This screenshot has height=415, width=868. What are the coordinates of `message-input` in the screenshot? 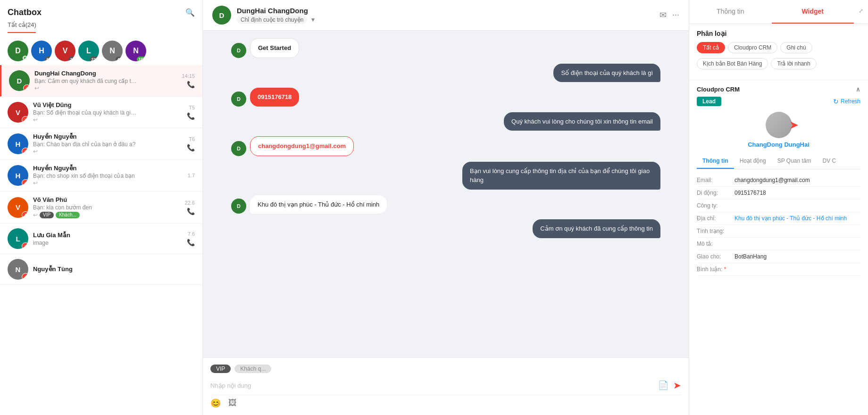 It's located at (432, 386).